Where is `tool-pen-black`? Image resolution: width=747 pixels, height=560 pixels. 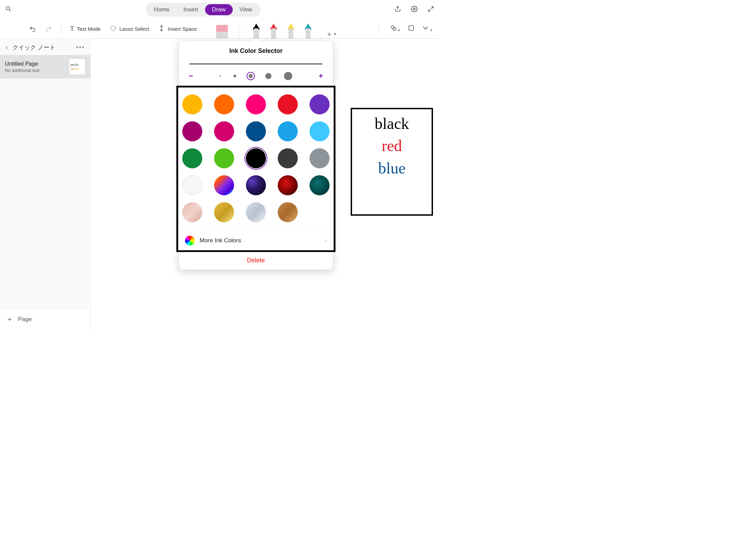 tool-pen-black is located at coordinates (256, 31).